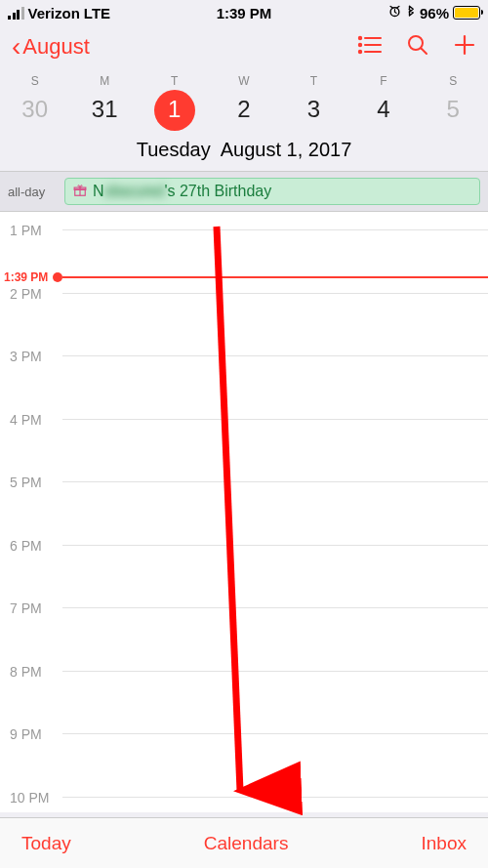  What do you see at coordinates (383, 101) in the screenshot?
I see `week-day-col: F4` at bounding box center [383, 101].